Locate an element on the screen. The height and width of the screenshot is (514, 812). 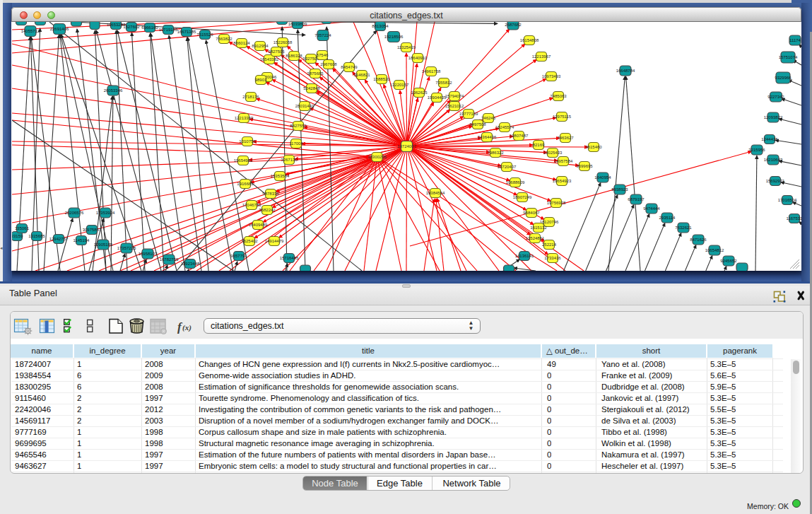
svg-text: 1010755 is located at coordinates (247, 141).